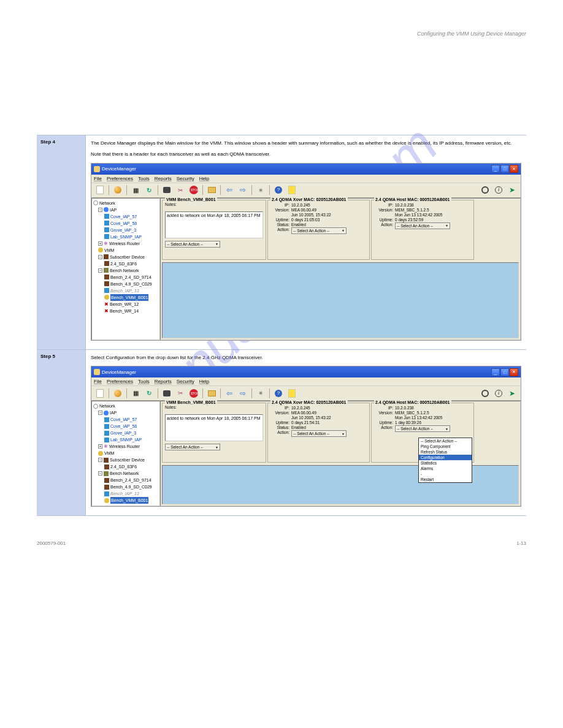  I want to click on send-icon: ➤, so click(512, 393).